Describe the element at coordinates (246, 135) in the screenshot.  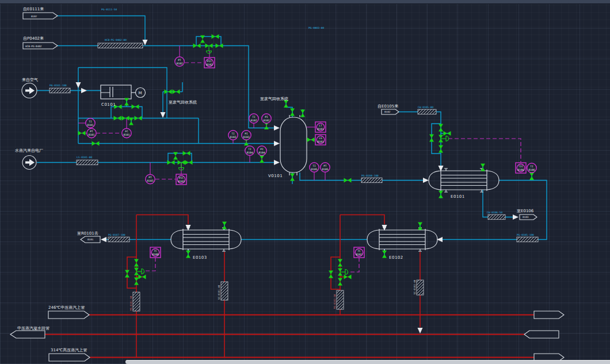
I see `instrument-pi-feed2: PI0103` at that location.